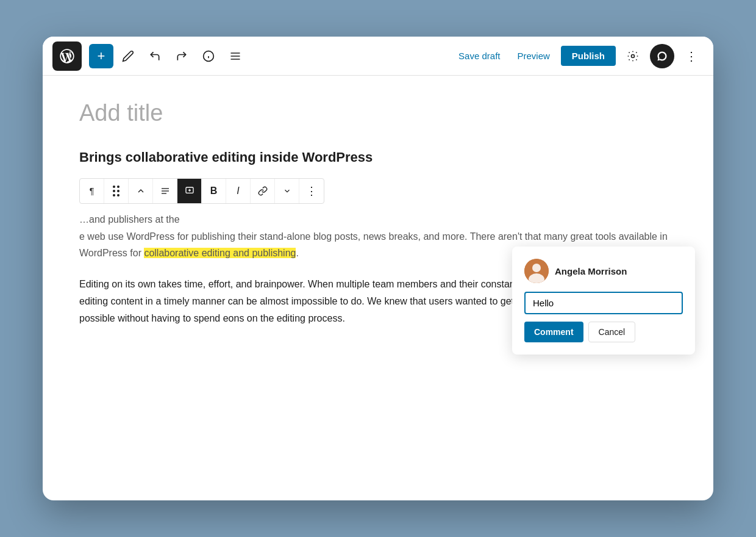 The width and height of the screenshot is (756, 537). What do you see at coordinates (604, 332) in the screenshot?
I see `comment-actions: Comment Cancel` at bounding box center [604, 332].